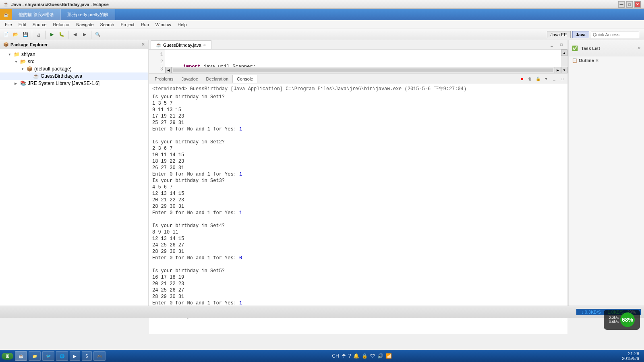  What do you see at coordinates (35, 356) in the screenshot?
I see `taskbar-item-explorer: 📁` at bounding box center [35, 356].